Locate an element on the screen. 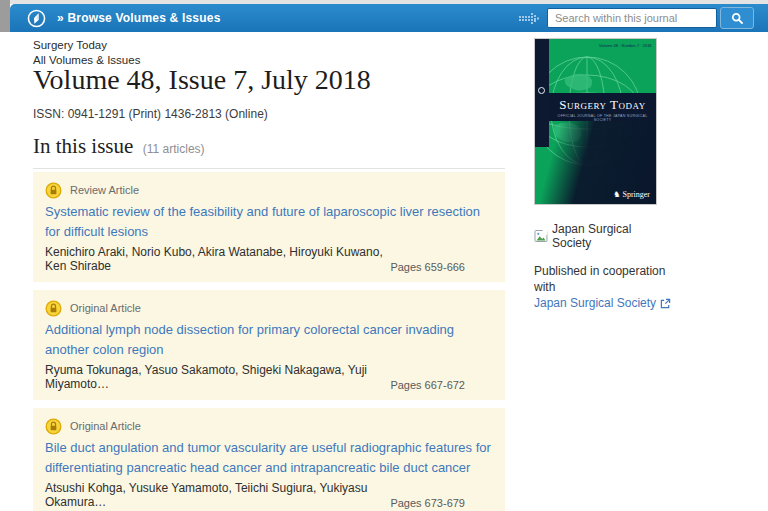 This screenshot has height=511, width=768. cooperation-text: Published in cooperation with is located at coordinates (604, 279).